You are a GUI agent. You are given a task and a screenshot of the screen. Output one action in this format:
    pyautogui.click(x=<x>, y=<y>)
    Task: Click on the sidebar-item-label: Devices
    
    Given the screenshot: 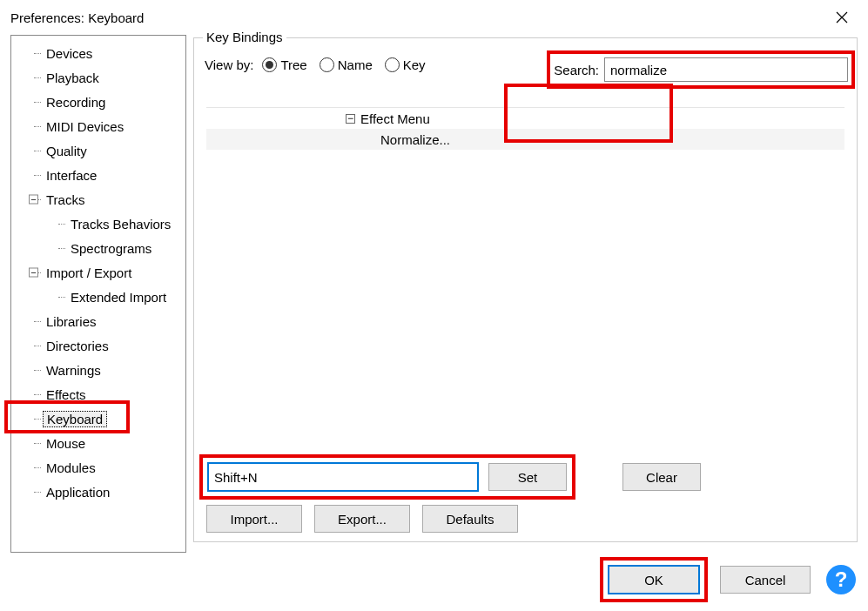 What is the action you would take?
    pyautogui.click(x=70, y=54)
    